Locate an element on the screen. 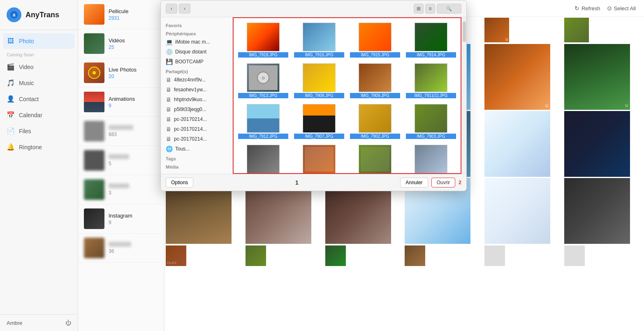 The image size is (644, 331). dialog-forward-btn: › is located at coordinates (185, 9).